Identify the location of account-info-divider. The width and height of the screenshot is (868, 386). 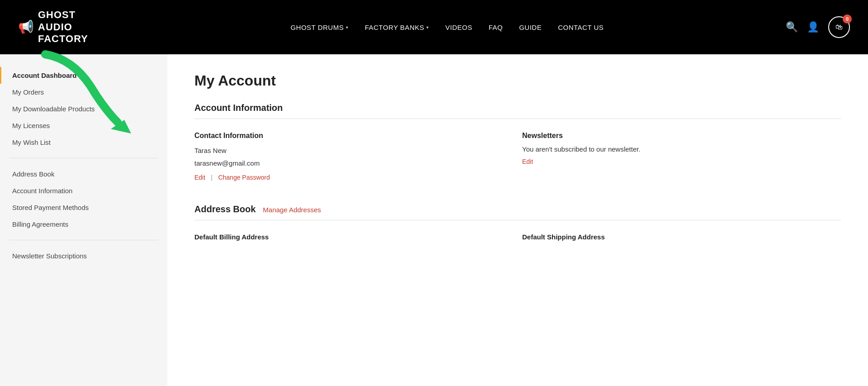
(518, 119).